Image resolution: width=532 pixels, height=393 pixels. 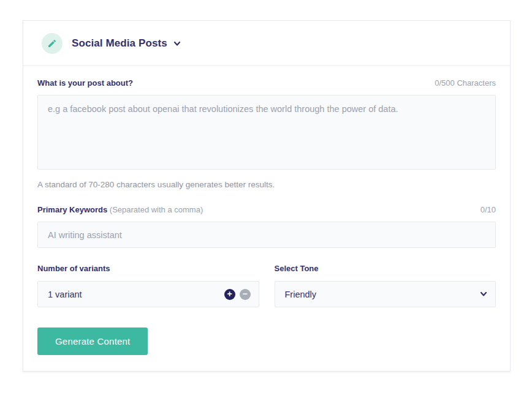 I want to click on variants-stepper-buttons: + −, so click(x=238, y=294).